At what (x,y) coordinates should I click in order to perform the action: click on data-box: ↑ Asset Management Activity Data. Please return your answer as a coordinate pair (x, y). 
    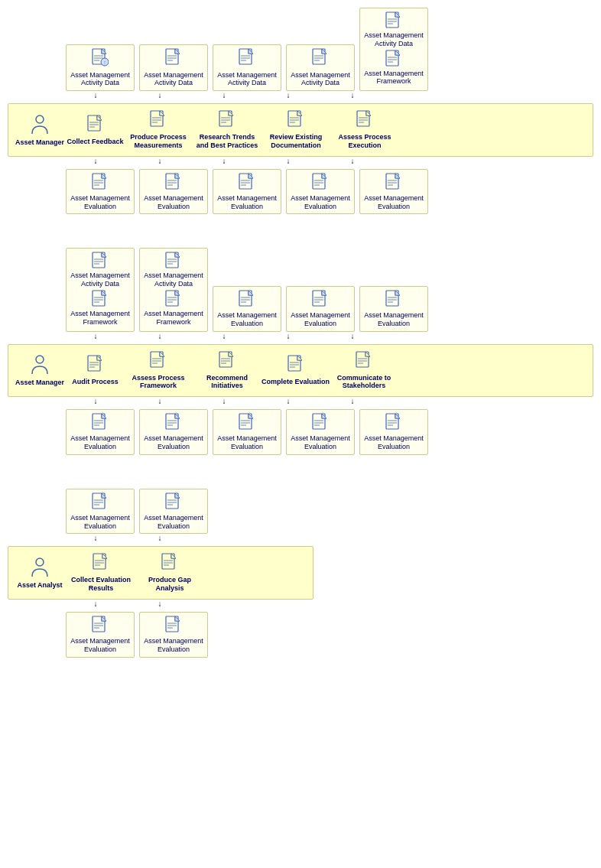
    Looking at the image, I should click on (100, 68).